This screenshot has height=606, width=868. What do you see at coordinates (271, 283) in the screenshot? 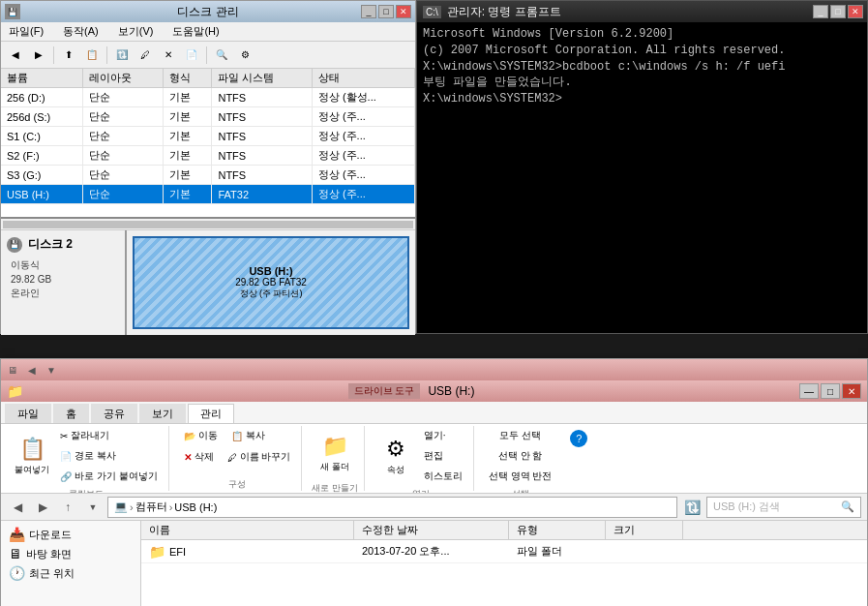
I see `usb-partition-block: USB (H:) 29.82 GB FAT32 정상 (주 파티션)` at bounding box center [271, 283].